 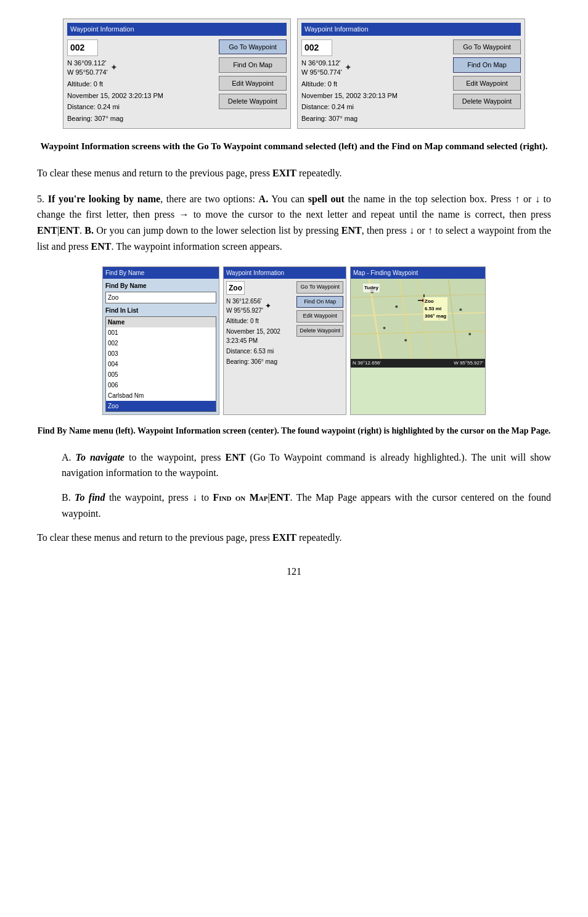 What do you see at coordinates (161, 322) in the screenshot?
I see `findname-list-header: Name` at bounding box center [161, 322].